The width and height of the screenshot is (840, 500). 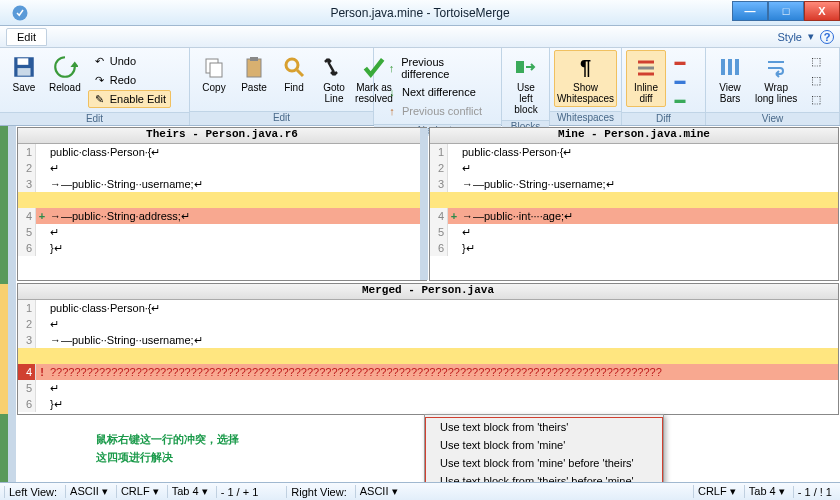 I want to click on close-button: X, so click(x=822, y=11).